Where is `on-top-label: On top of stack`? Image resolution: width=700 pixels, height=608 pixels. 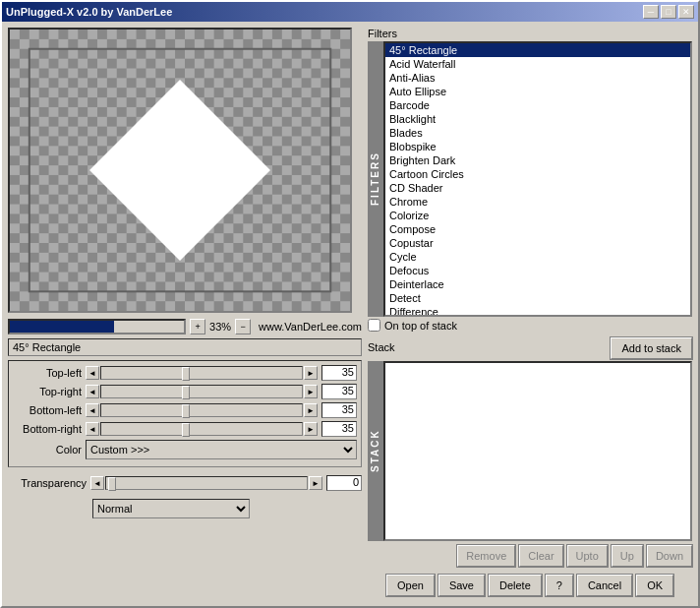 on-top-label: On top of stack is located at coordinates (421, 326).